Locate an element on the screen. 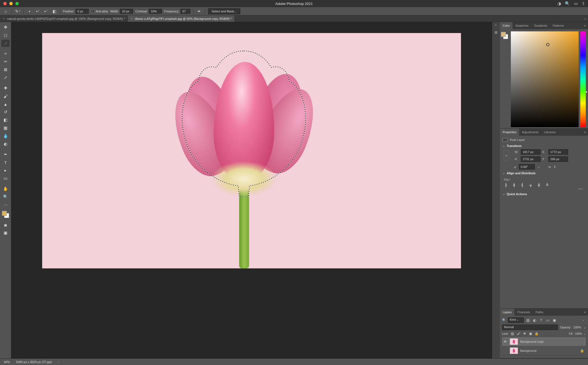 This screenshot has height=365, width=588. color-swatches is located at coordinates (6, 214).